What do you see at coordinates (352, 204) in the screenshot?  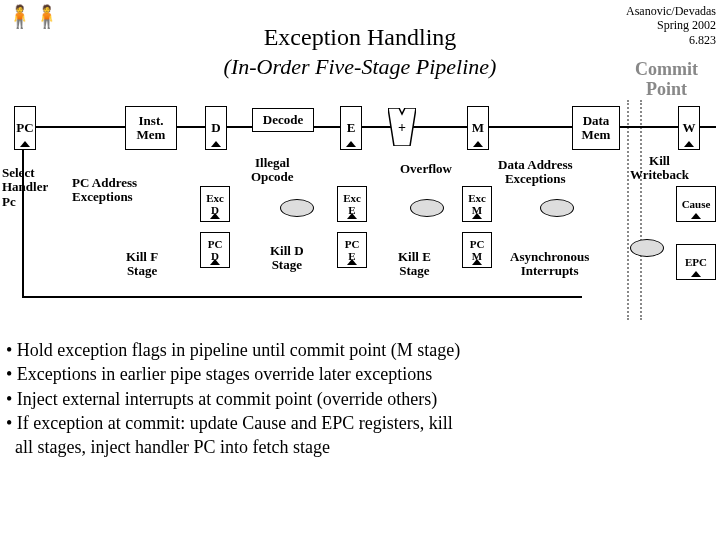 I see `exc-e-register: Exc E` at bounding box center [352, 204].